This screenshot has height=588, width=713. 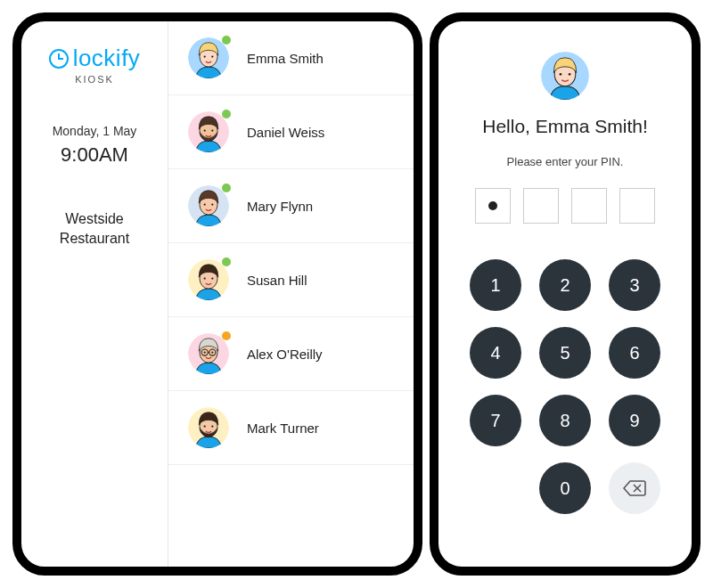 What do you see at coordinates (291, 132) in the screenshot?
I see `user-row: Daniel Weiss` at bounding box center [291, 132].